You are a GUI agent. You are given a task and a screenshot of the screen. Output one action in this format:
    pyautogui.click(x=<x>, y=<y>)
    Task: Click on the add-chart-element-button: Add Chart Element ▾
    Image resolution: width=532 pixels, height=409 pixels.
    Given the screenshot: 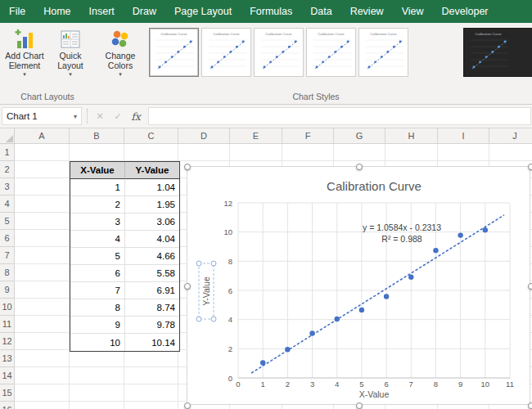 What is the action you would take?
    pyautogui.click(x=25, y=52)
    